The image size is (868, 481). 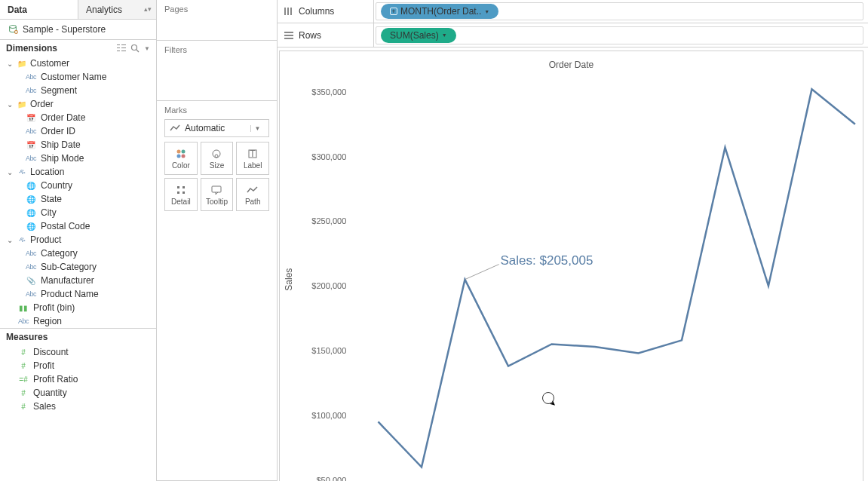 I want to click on meas-profit-ratio: =#Profit Ratio, so click(x=78, y=379).